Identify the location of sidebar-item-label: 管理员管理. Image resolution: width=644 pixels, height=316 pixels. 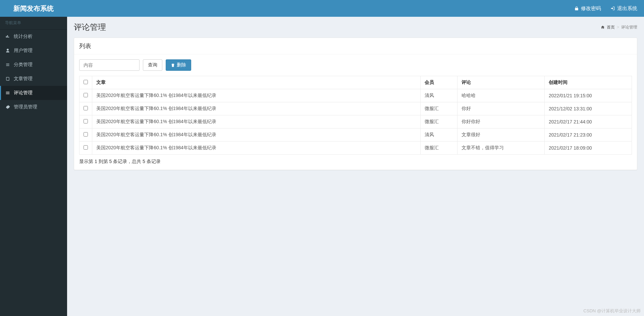
(25, 107).